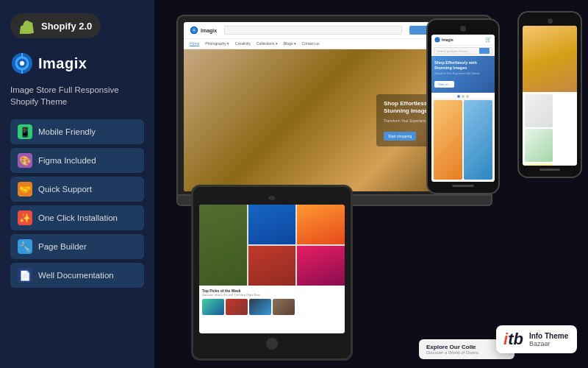  What do you see at coordinates (437, 40) in the screenshot?
I see `mobile-logo-icon` at bounding box center [437, 40].